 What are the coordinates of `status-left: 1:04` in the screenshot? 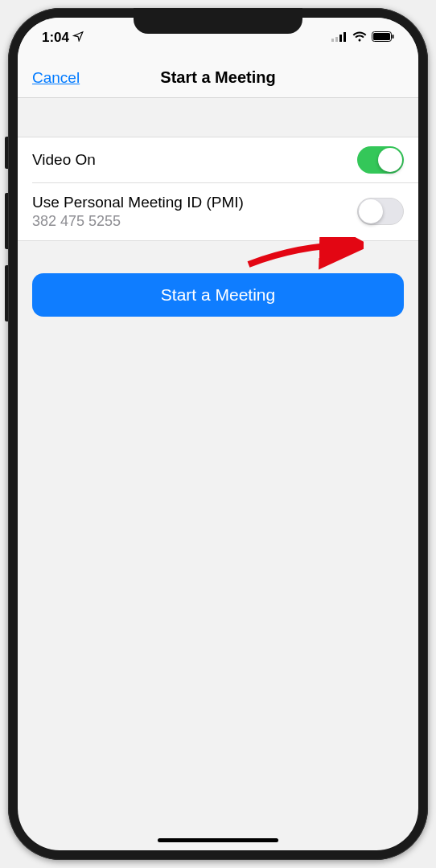 It's located at (63, 38).